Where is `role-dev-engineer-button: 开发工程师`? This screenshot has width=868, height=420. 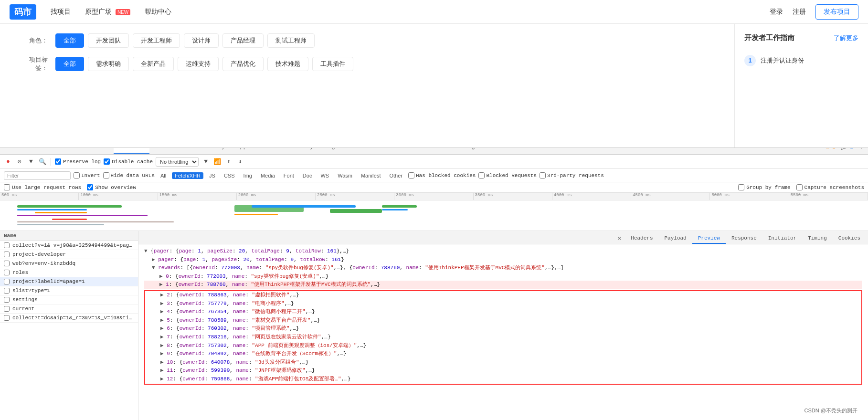
role-dev-engineer-button: 开发工程师 is located at coordinates (157, 41).